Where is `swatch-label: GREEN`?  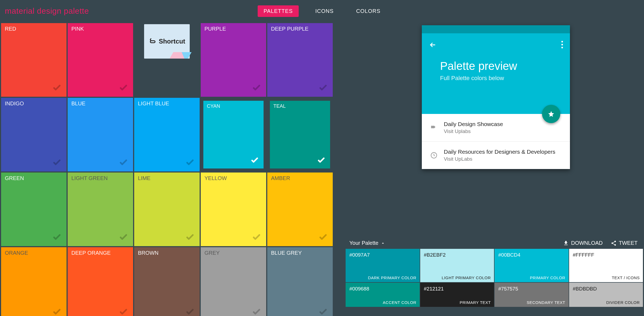
swatch-label: GREEN is located at coordinates (14, 178).